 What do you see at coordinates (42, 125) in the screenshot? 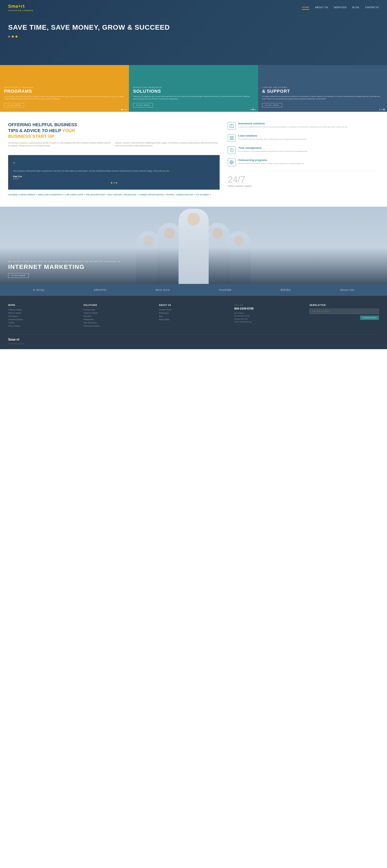
I see `title-line1: OFFERING HELPFUL BUSINESS` at bounding box center [42, 125].